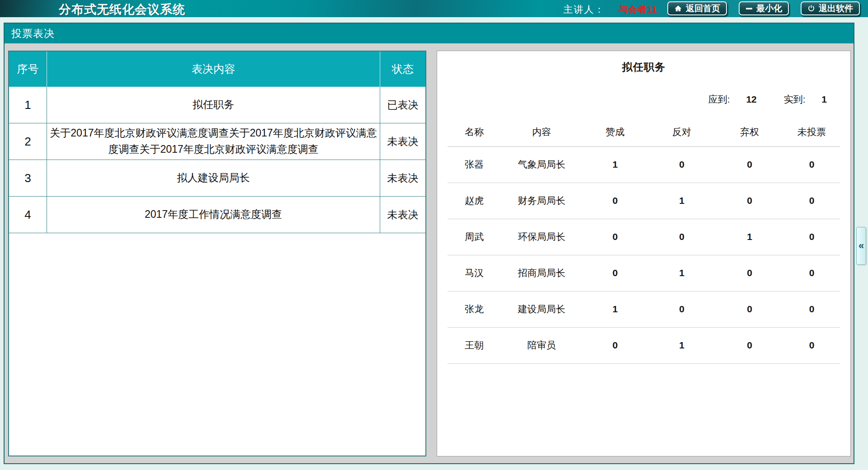 This screenshot has width=868, height=470. What do you see at coordinates (213, 141) in the screenshot?
I see `vote-row-content: 关于2017年度北京财政评议满意度调查关于2017年度北京财政评议满意度调查关于…` at bounding box center [213, 141].